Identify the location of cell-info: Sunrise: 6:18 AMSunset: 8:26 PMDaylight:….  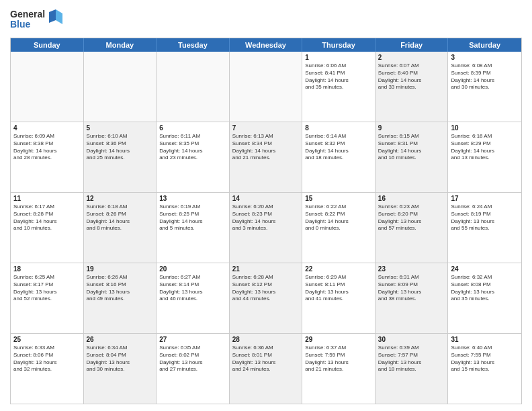
(120, 218).